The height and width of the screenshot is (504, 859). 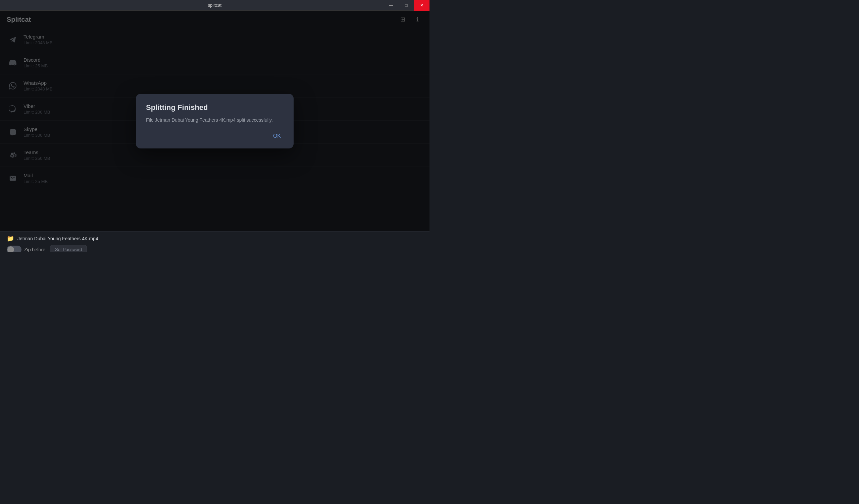 What do you see at coordinates (215, 238) in the screenshot?
I see `file-row: 📁 Jetman Dubai Young Feathers 4K.mp4` at bounding box center [215, 238].